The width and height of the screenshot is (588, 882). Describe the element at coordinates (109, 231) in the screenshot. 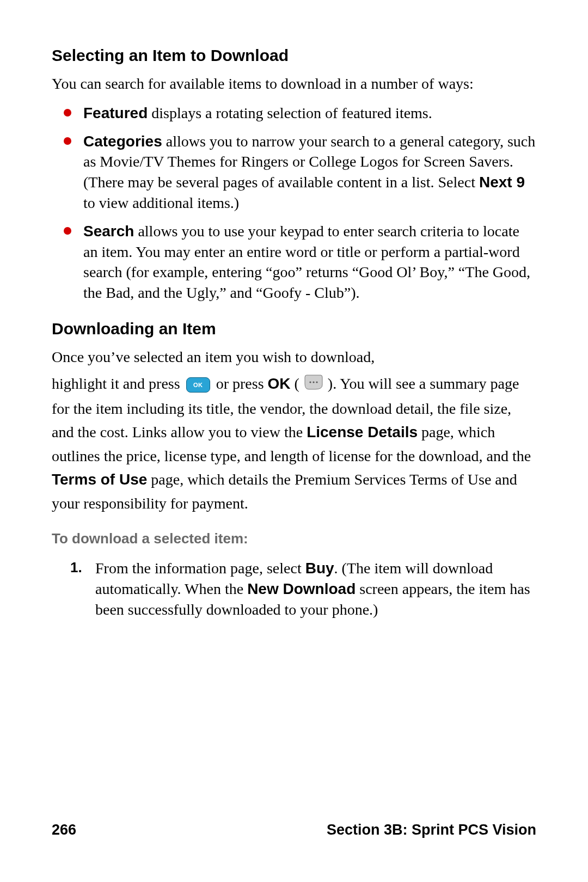

I see `term-search: Search` at that location.